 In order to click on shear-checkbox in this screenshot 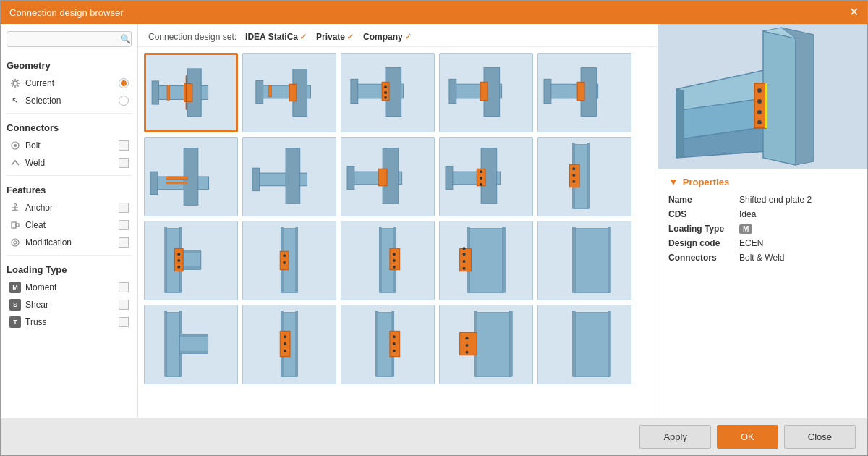, I will do `click(124, 305)`.